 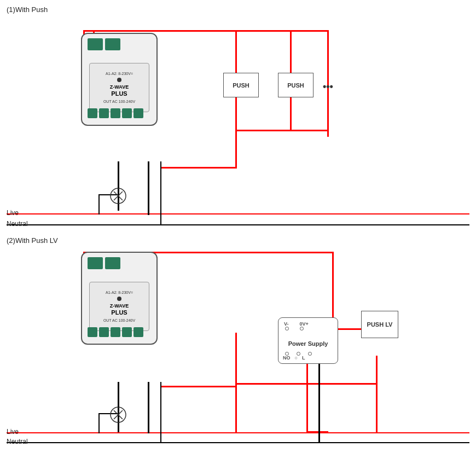 What do you see at coordinates (119, 73) in the screenshot?
I see `device-spec-1: A1-A2: 8-230V=` at bounding box center [119, 73].